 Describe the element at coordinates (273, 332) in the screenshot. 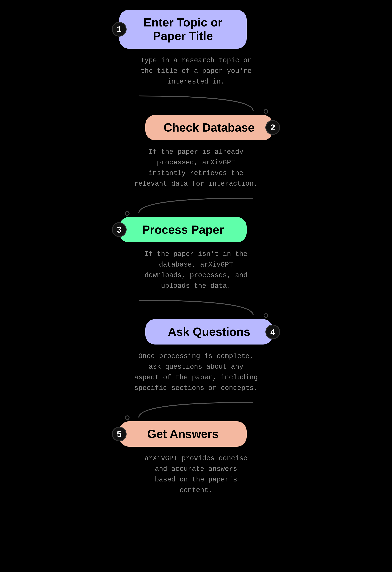

I see `step-4-badge: 4` at that location.